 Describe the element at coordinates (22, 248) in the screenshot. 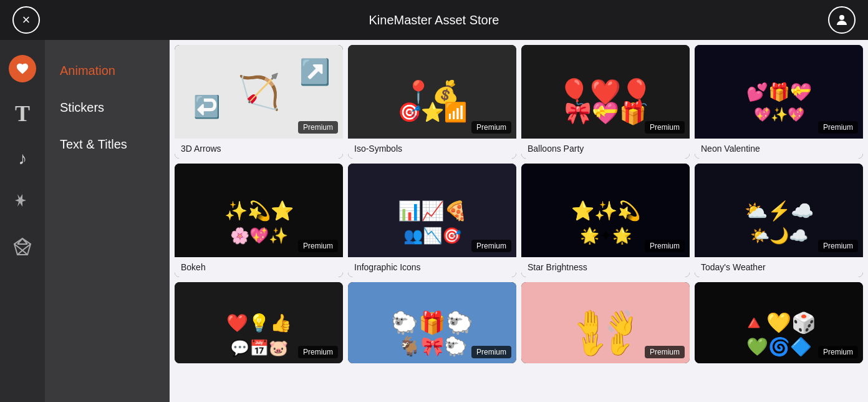

I see `diamond-icon` at that location.